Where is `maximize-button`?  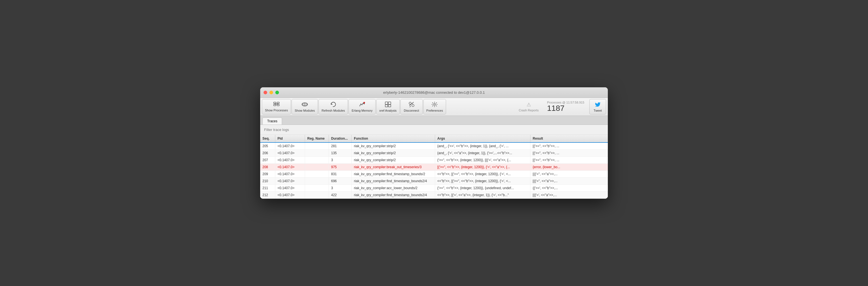
maximize-button is located at coordinates (277, 92).